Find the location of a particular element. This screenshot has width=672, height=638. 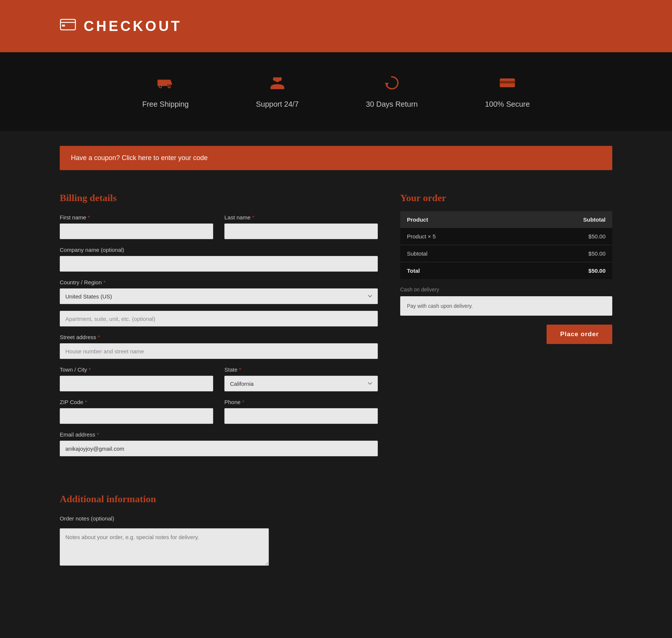

secure-icon is located at coordinates (507, 85).